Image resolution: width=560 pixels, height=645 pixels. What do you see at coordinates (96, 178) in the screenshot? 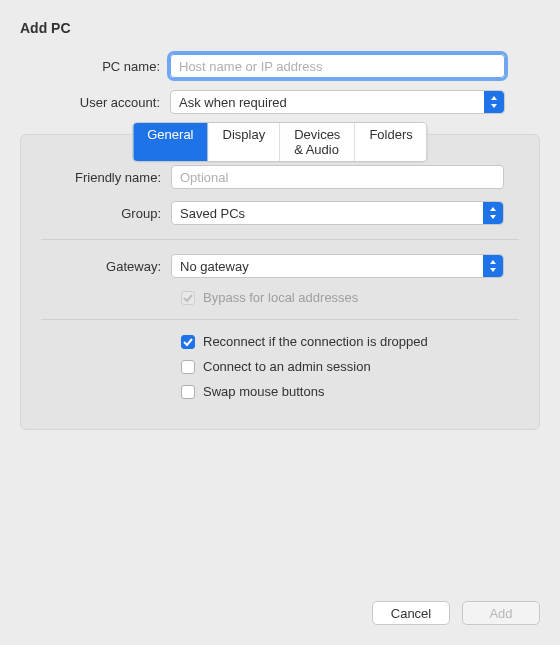
I see `friendly-name-label: Friendly name:` at bounding box center [96, 178].